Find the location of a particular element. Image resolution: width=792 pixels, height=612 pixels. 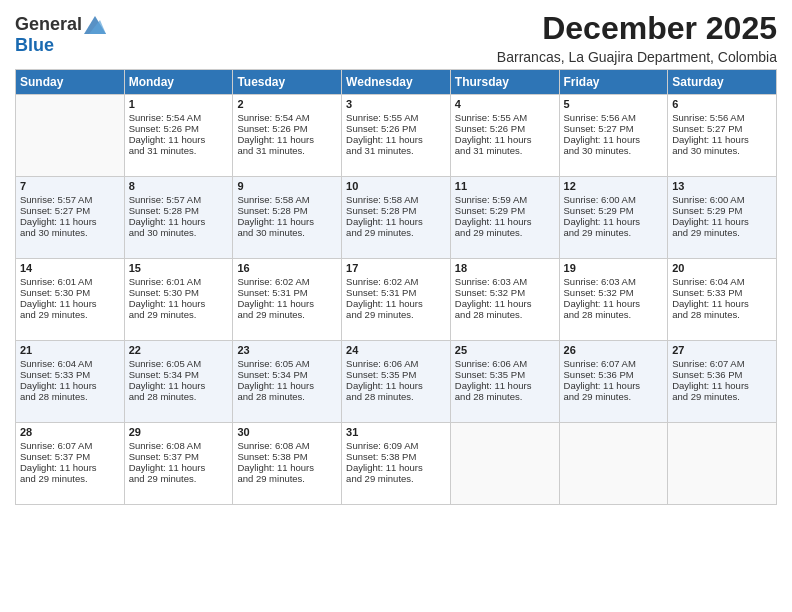

day-info-line: Sunrise: 6:06 AM is located at coordinates (396, 364).